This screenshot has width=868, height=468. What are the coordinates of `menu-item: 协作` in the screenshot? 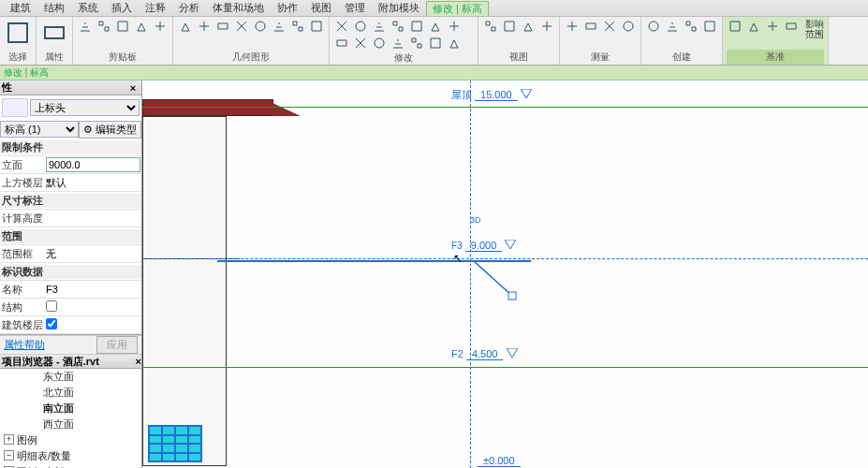 It's located at (287, 7).